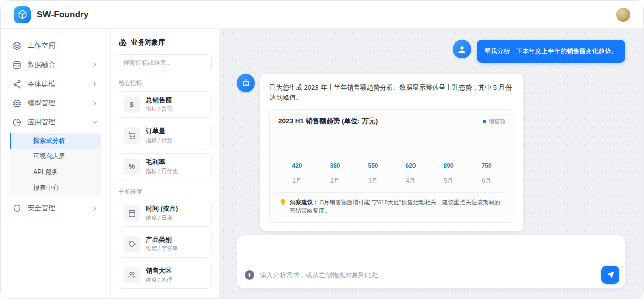 This screenshot has width=644, height=299. What do you see at coordinates (50, 157) in the screenshot?
I see `submenu-item-label: 可视化大屏` at bounding box center [50, 157].